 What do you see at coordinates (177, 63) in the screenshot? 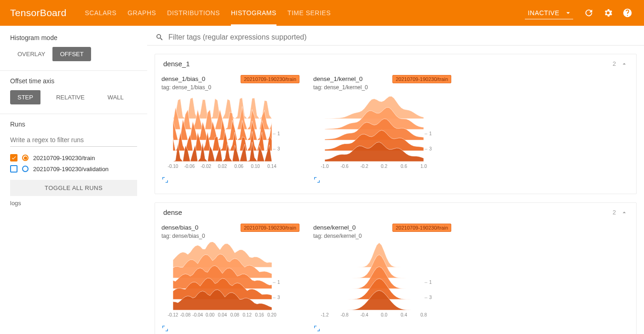
I see `tag-group-name: dense_1` at bounding box center [177, 63].